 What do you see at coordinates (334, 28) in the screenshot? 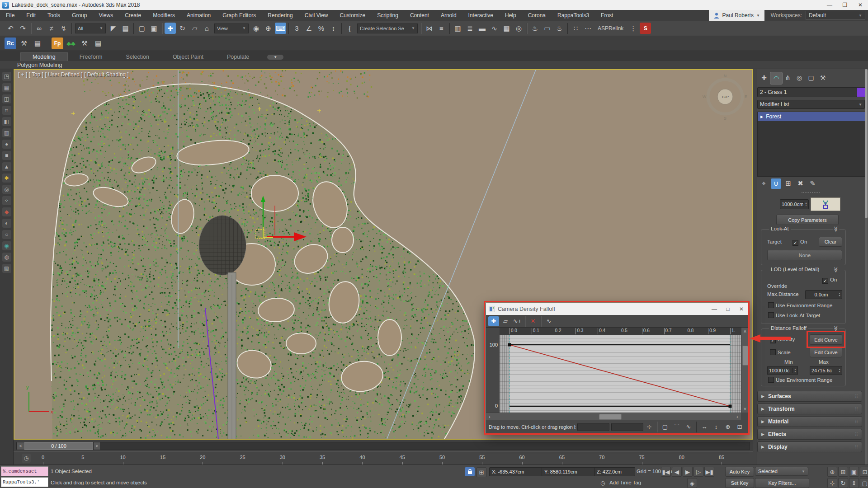
I see `spinner-snap-icon: ↕` at bounding box center [334, 28].